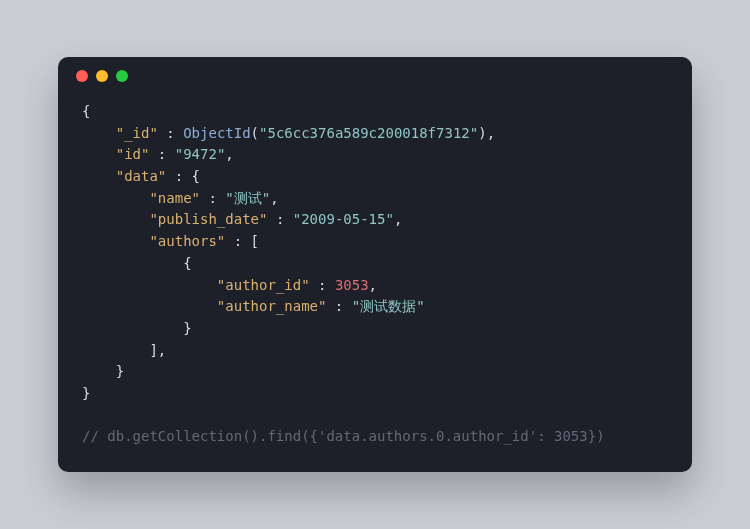 This screenshot has width=750, height=529. I want to click on brace-close-author: }, so click(187, 328).